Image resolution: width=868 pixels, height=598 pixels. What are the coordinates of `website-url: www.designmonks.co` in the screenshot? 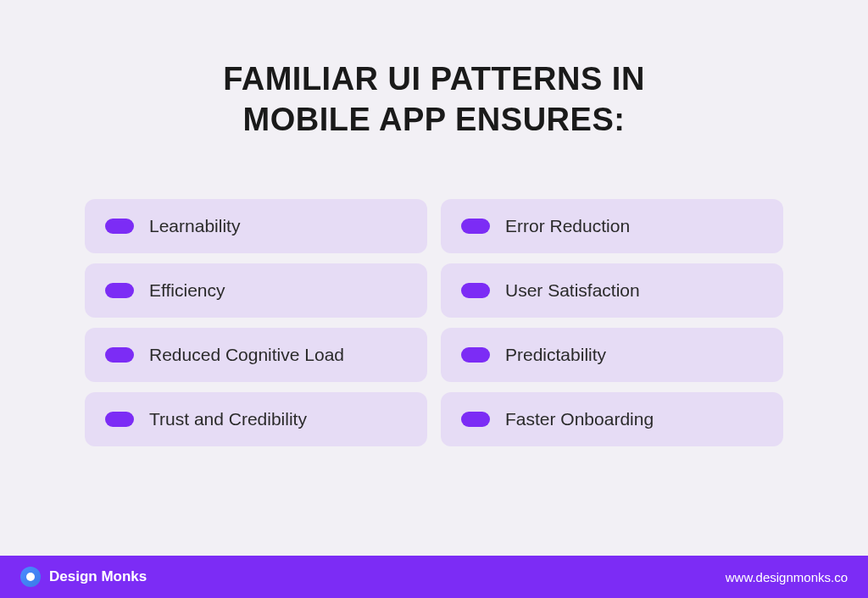 It's located at (787, 578).